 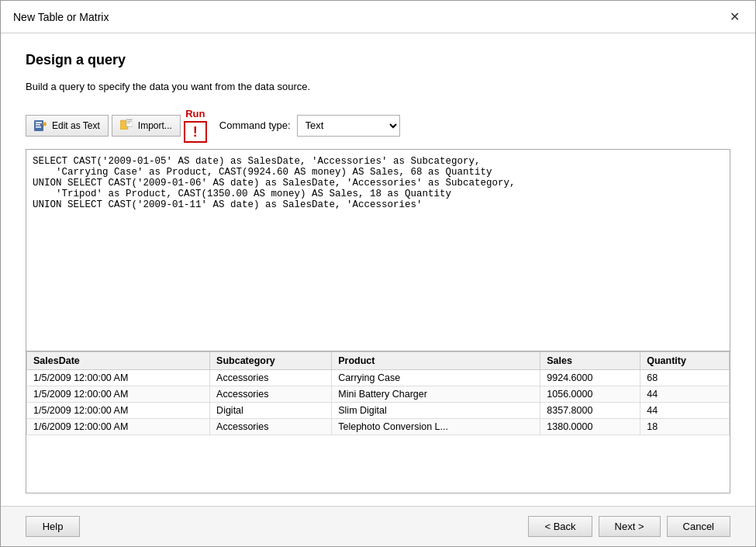 I want to click on import-label: Import..., so click(x=155, y=126).